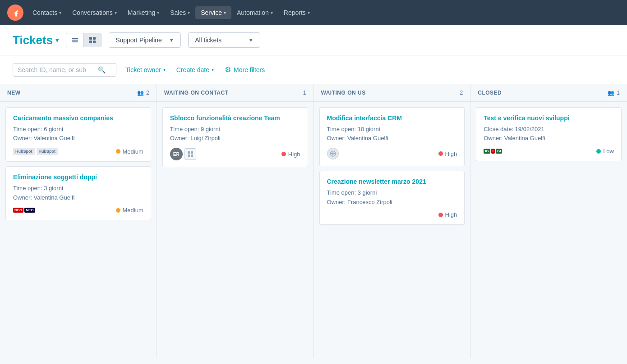 The image size is (627, 364). What do you see at coordinates (171, 40) in the screenshot?
I see `pipeline-chevron: ▼` at bounding box center [171, 40].